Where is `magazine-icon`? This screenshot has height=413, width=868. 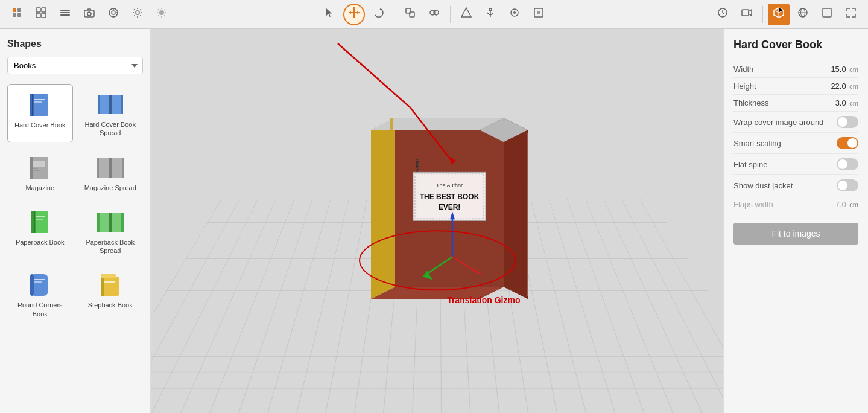 magazine-icon is located at coordinates (40, 168).